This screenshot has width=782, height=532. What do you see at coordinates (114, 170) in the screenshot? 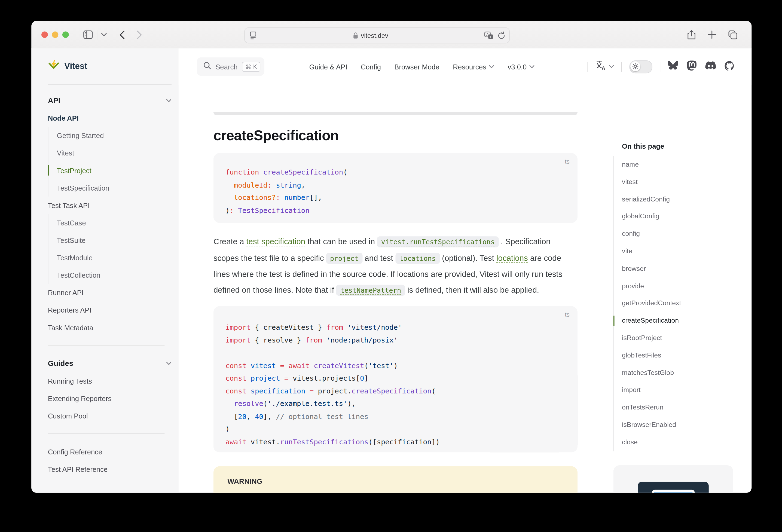
I see `sidebar-item-testproject: TestProject` at bounding box center [114, 170].